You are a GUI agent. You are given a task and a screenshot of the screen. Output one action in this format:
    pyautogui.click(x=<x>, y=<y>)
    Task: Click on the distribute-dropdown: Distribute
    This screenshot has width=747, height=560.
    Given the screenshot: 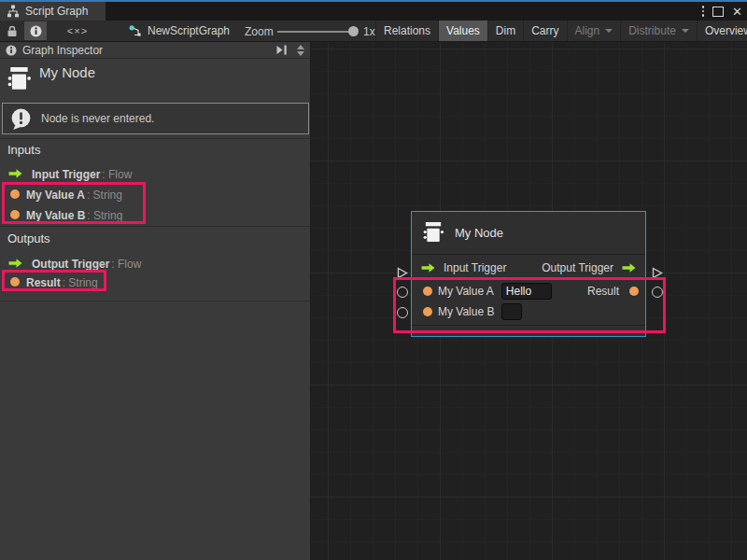 What is the action you would take?
    pyautogui.click(x=658, y=31)
    